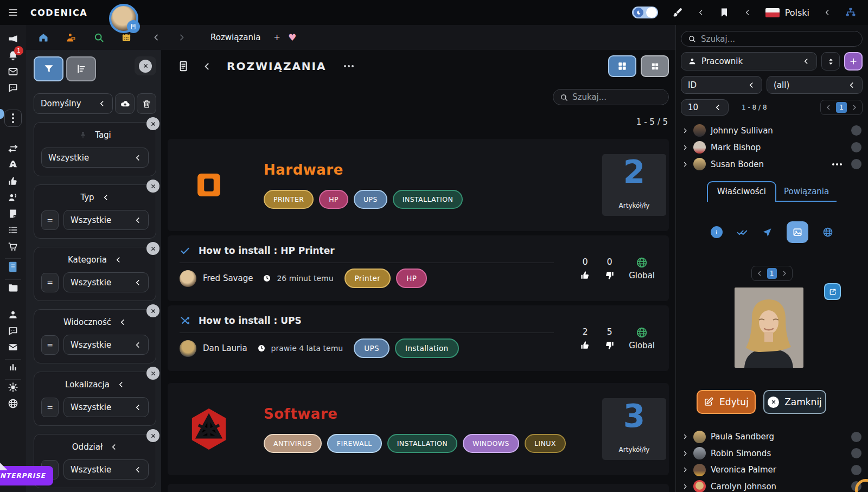  Describe the element at coordinates (277, 37) in the screenshot. I see `breadcrumb-add-button: +` at that location.